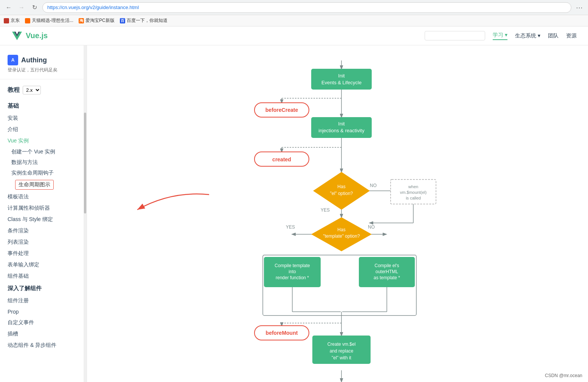 This screenshot has width=588, height=382. I want to click on back-button: ←, so click(9, 8).